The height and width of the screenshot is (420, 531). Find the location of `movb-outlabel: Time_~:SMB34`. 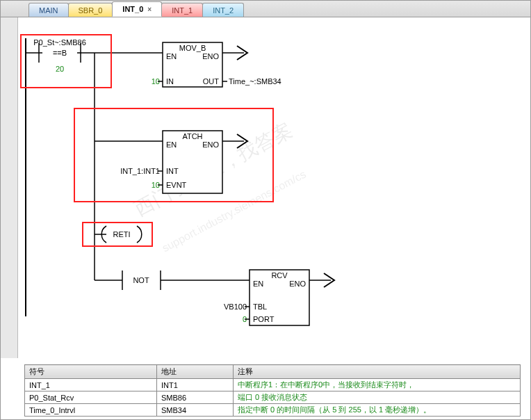

movb-outlabel: Time_~:SMB34 is located at coordinates (255, 81).